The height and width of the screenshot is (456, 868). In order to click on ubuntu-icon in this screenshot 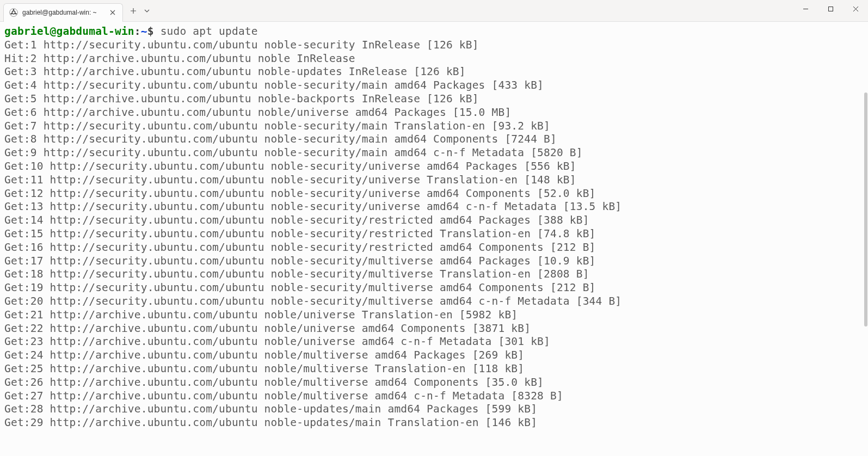, I will do `click(14, 13)`.